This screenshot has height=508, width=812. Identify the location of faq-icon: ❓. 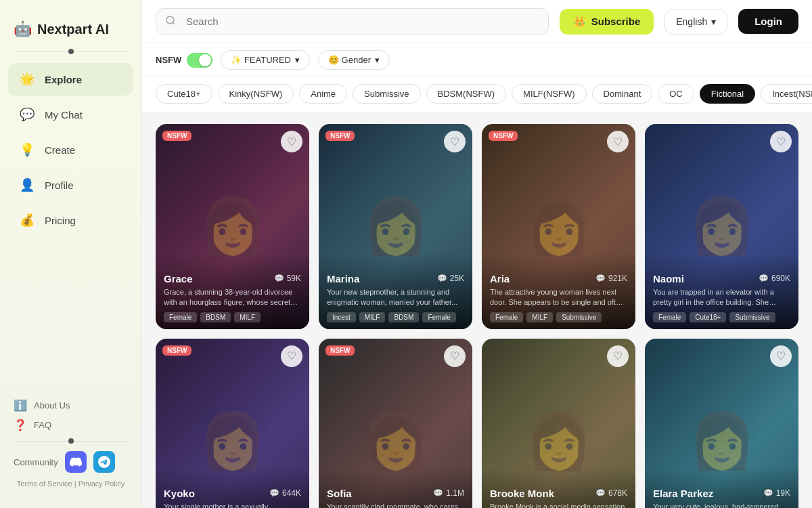
(20, 425).